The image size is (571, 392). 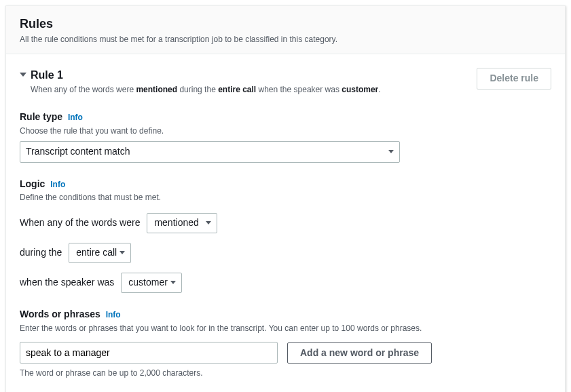 What do you see at coordinates (60, 314) in the screenshot?
I see `words-label: Words or phrases` at bounding box center [60, 314].